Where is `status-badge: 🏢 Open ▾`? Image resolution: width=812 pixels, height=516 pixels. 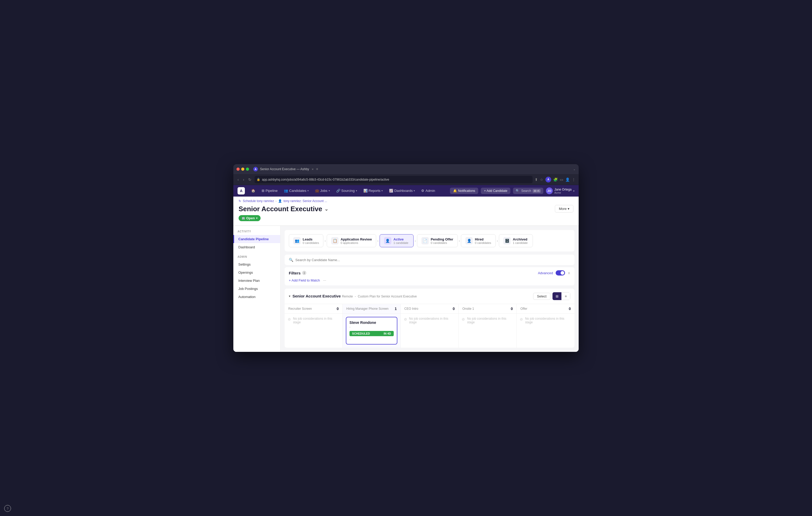
status-badge: 🏢 Open ▾ is located at coordinates (250, 218).